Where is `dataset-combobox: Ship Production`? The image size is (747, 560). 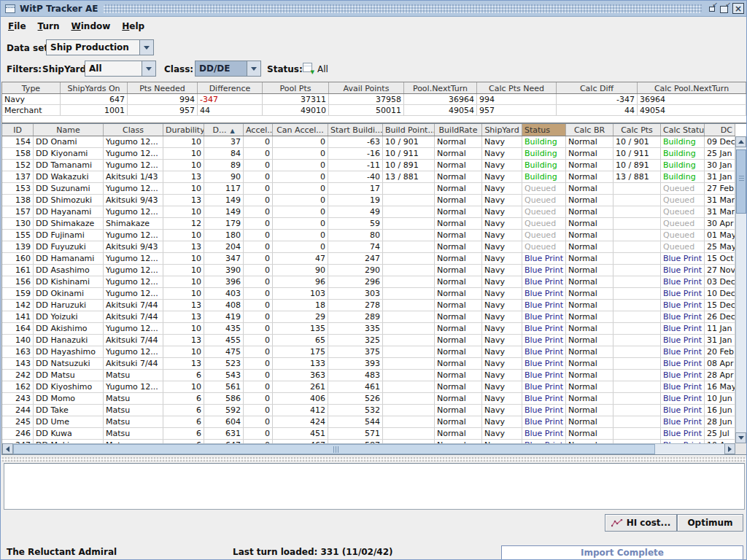
dataset-combobox: Ship Production is located at coordinates (100, 47).